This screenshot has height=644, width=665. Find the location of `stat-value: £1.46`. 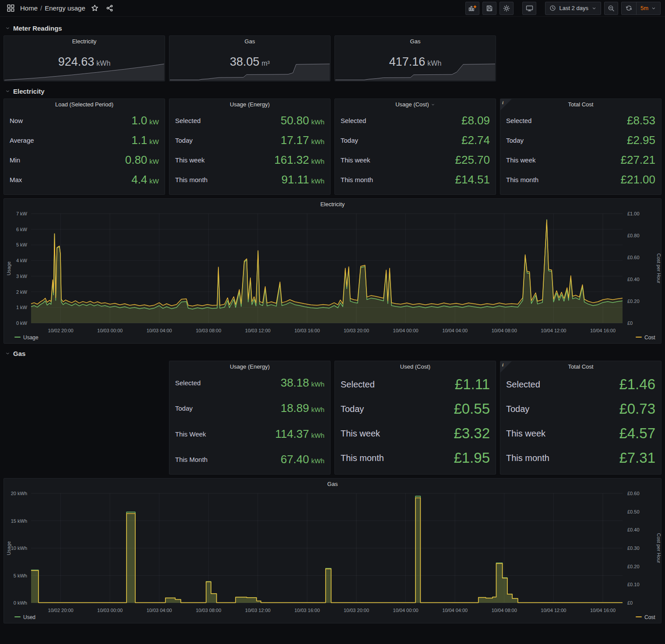

stat-value: £1.46 is located at coordinates (637, 384).